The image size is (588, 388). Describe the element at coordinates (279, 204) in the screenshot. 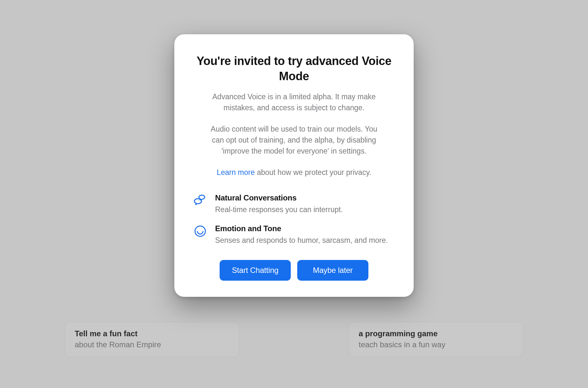

I see `feature-text: Natural Conversations Real-time response…` at that location.